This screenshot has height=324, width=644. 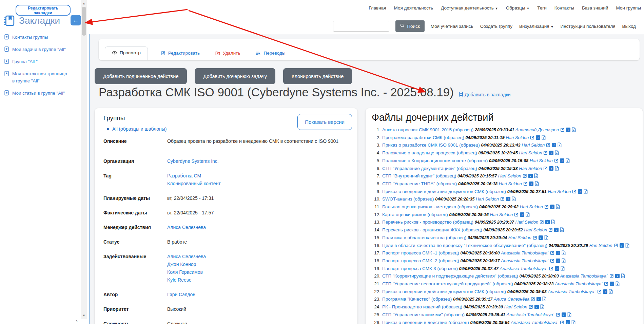 What do you see at coordinates (187, 227) in the screenshot?
I see `field-value-link: Алиса Селезнёва` at bounding box center [187, 227].